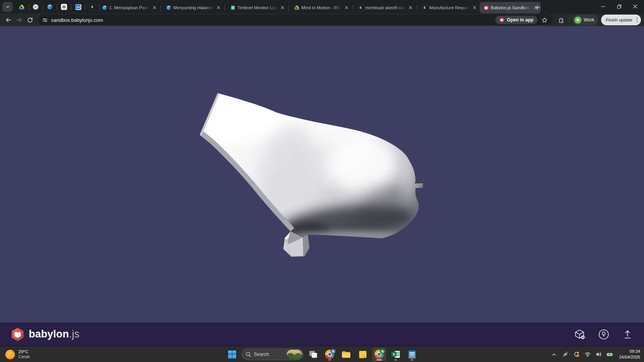 The width and height of the screenshot is (644, 362). I want to click on lightbulb-icon, so click(604, 334).